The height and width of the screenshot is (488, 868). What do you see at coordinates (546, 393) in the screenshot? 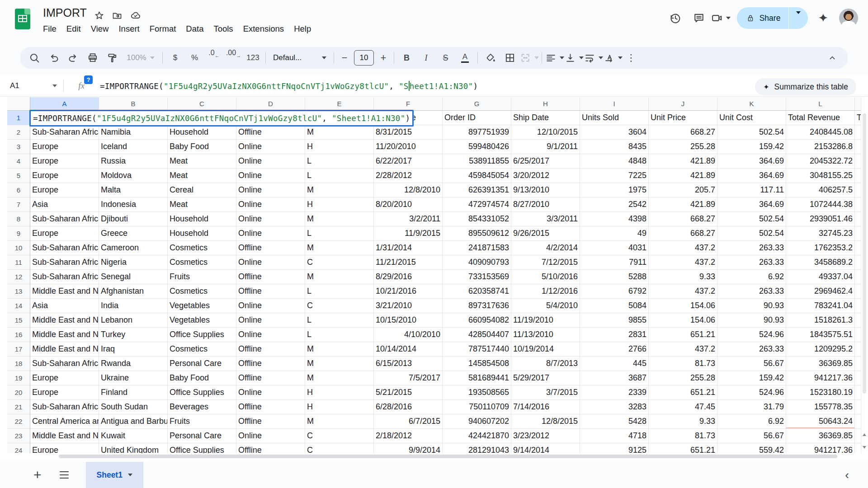
I see `cell: 3/7/2015` at bounding box center [546, 393].